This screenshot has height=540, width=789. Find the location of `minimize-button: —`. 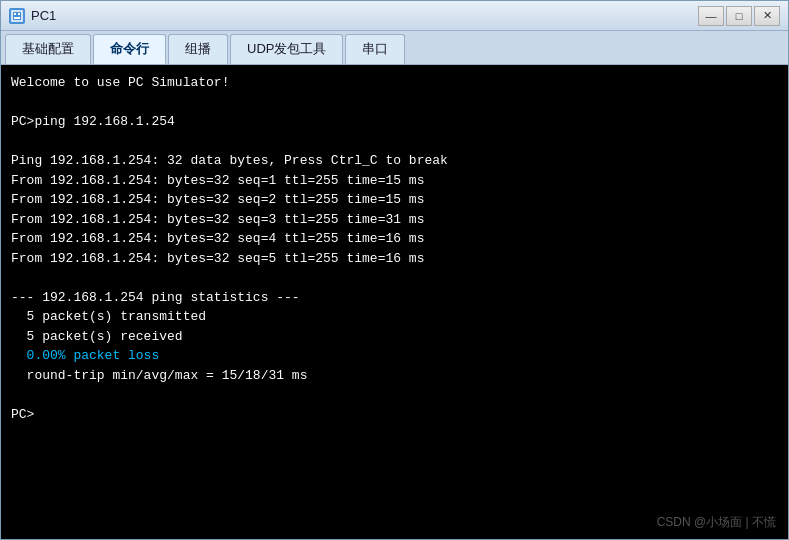

minimize-button: — is located at coordinates (711, 16).